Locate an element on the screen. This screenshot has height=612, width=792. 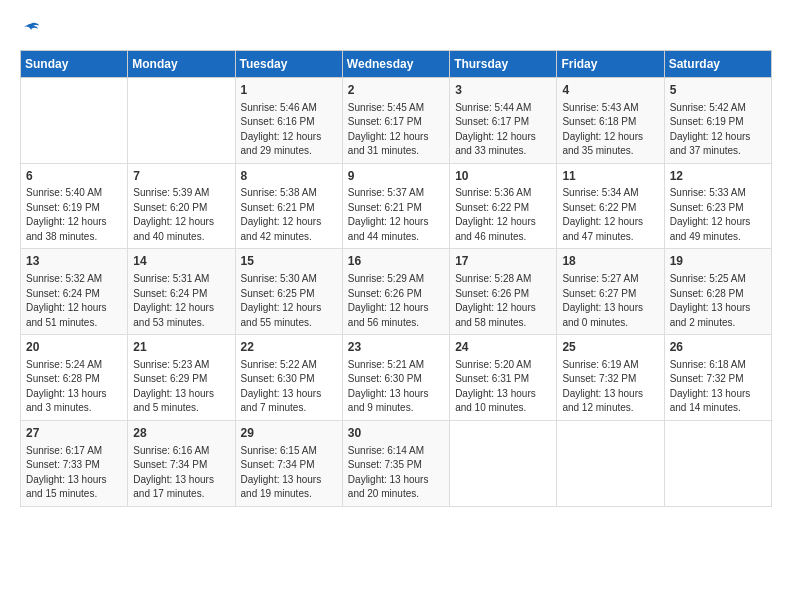
day-number: 16 is located at coordinates (396, 262).